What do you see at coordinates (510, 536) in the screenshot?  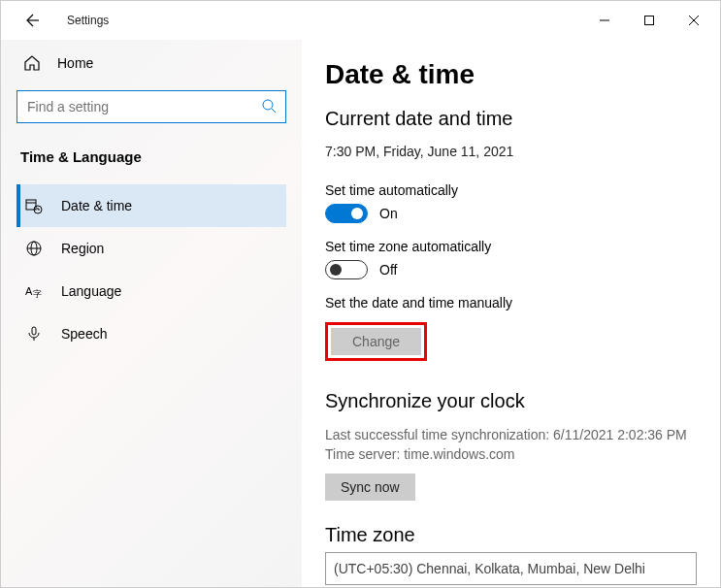 I see `tz-heading: Time zone` at bounding box center [510, 536].